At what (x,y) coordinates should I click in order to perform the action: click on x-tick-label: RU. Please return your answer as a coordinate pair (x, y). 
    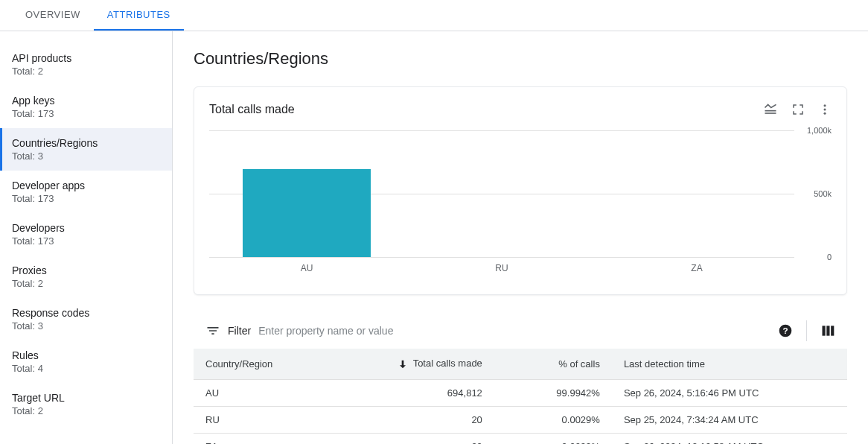
    Looking at the image, I should click on (502, 271).